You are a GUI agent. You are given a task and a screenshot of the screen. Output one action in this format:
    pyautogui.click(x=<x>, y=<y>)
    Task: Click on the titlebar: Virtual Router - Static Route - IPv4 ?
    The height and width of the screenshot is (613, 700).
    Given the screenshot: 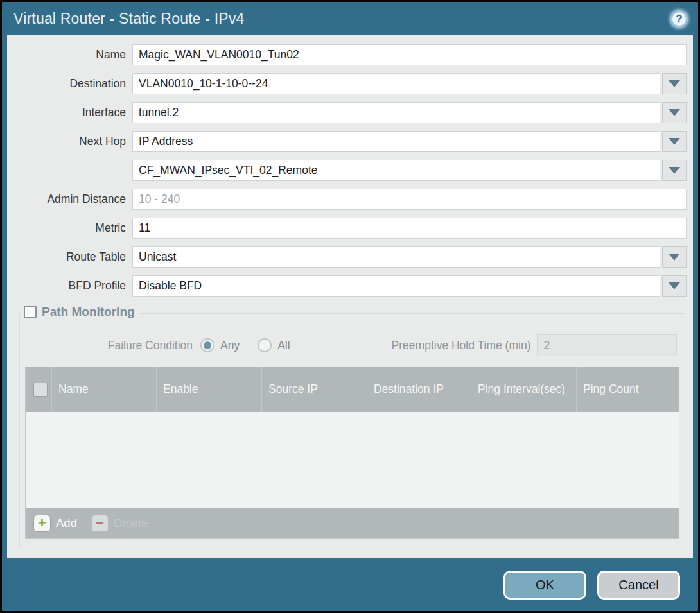 What is the action you would take?
    pyautogui.click(x=350, y=19)
    